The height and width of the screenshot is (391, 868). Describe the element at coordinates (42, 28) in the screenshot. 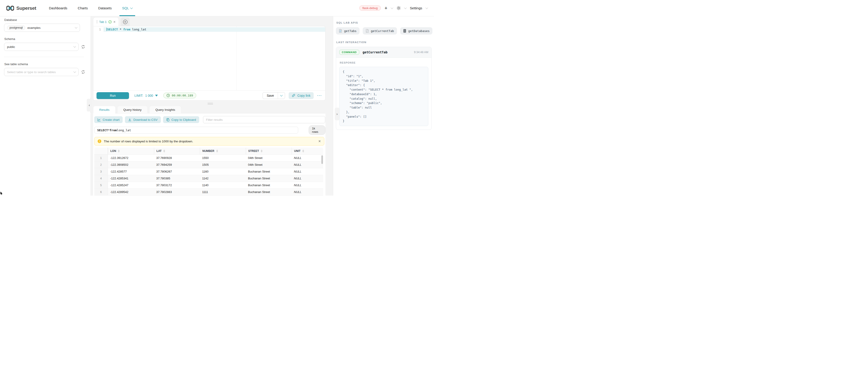

I see `database-select: postgresql examples` at that location.